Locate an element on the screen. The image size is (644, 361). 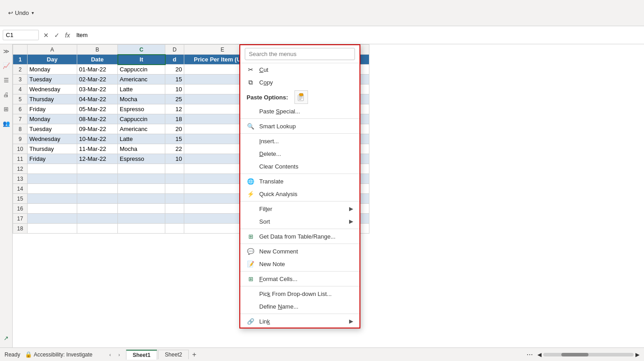
menu-item-clear: Clear Contents is located at coordinates (300, 166).